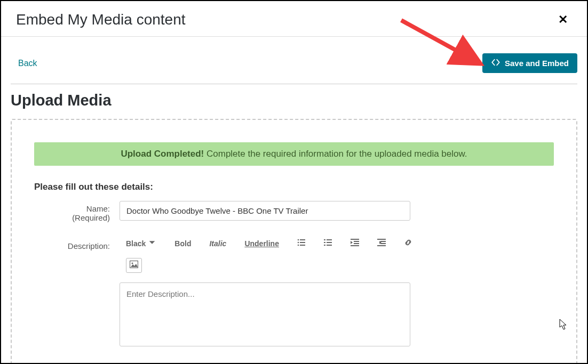 The width and height of the screenshot is (588, 364). I want to click on indent-icon, so click(382, 243).